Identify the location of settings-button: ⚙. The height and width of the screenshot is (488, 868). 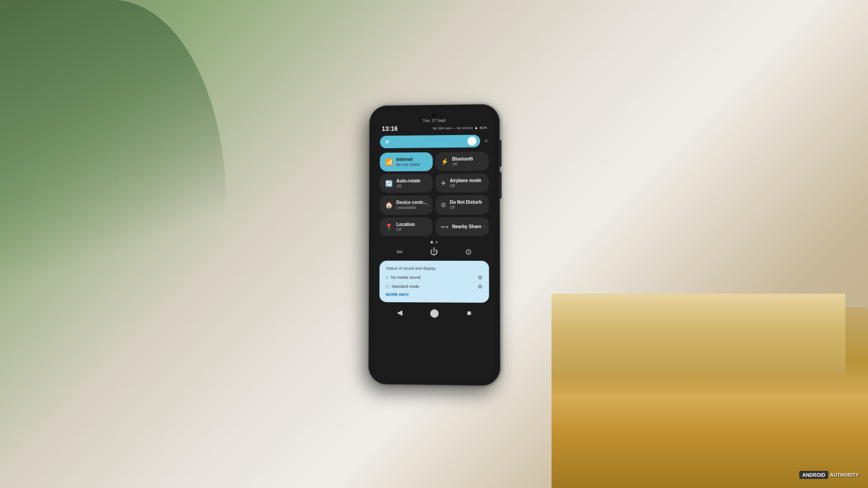
(468, 252).